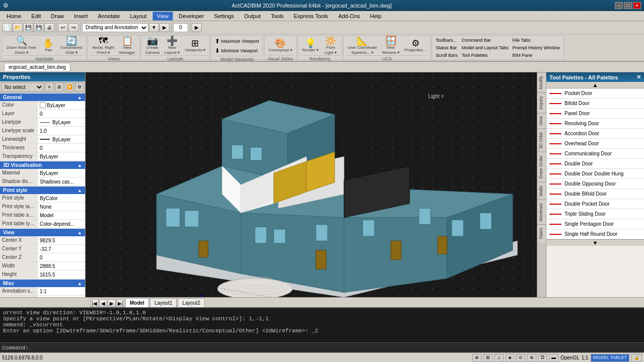 The width and height of the screenshot is (644, 362). What do you see at coordinates (42, 284) in the screenshot?
I see `misc-section-header: Misc ▲` at bounding box center [42, 284].